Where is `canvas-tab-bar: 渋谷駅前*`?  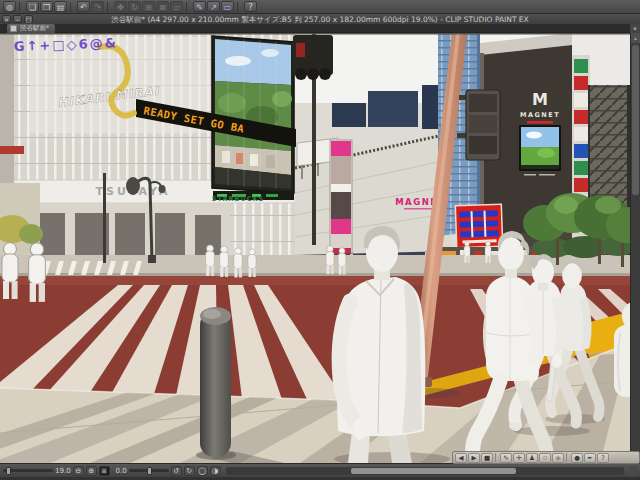 canvas-tab-bar: 渋谷駅前* is located at coordinates (320, 28).